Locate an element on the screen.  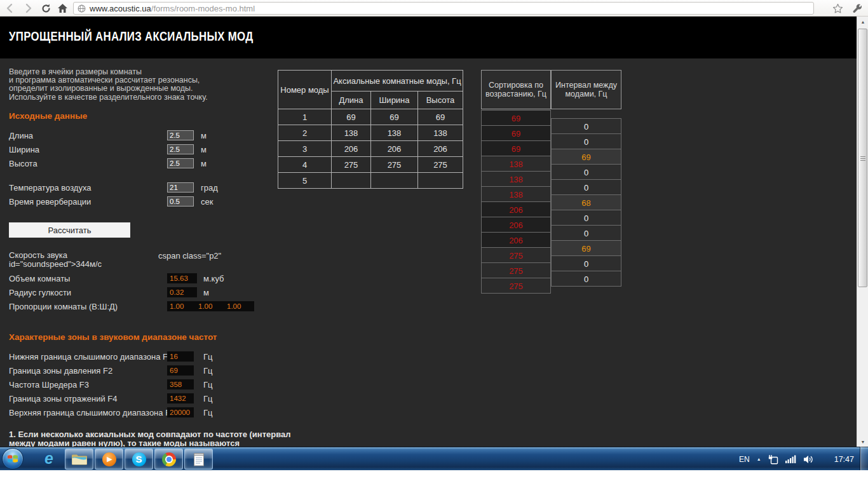
back-icon is located at coordinates (10, 8).